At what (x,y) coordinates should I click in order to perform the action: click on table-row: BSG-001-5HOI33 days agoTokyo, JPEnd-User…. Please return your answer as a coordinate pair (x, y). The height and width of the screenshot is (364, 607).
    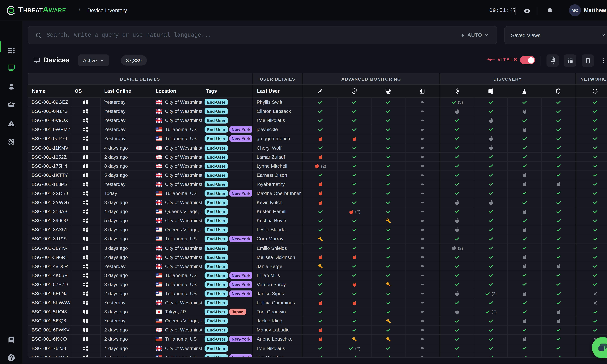
    Looking at the image, I should click on (317, 312).